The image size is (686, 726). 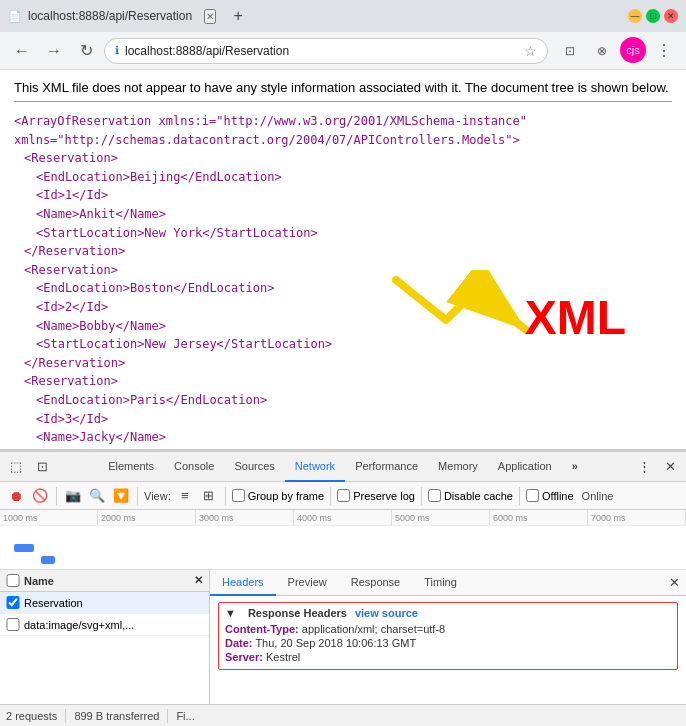 I want to click on preserve-log-checkbox, so click(x=344, y=496).